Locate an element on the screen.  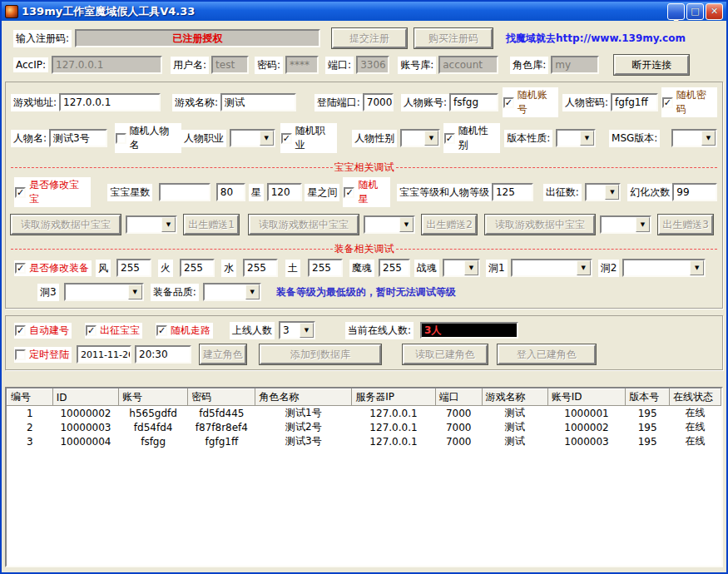
hole3-select: ▼ is located at coordinates (104, 292).